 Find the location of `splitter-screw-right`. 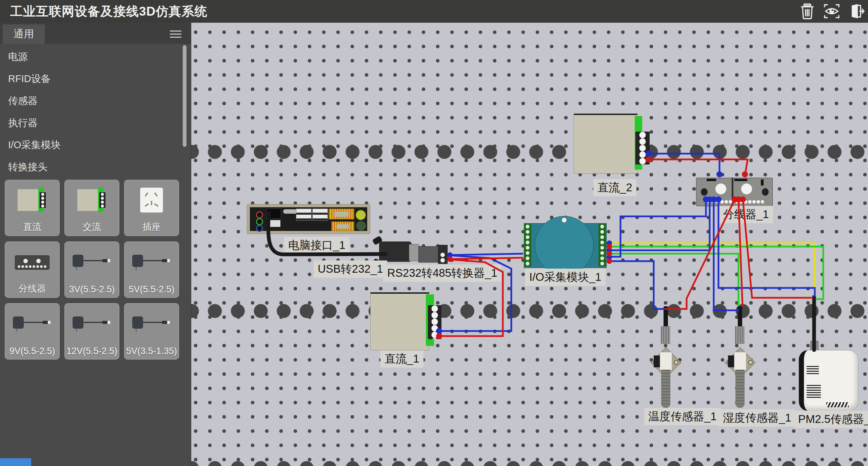

splitter-screw-right is located at coordinates (747, 189).